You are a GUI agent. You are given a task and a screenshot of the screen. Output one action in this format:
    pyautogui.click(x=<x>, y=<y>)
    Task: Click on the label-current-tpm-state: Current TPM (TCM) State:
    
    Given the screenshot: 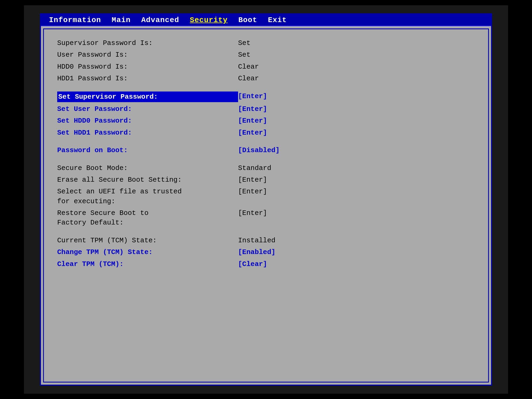 What is the action you would take?
    pyautogui.click(x=148, y=240)
    